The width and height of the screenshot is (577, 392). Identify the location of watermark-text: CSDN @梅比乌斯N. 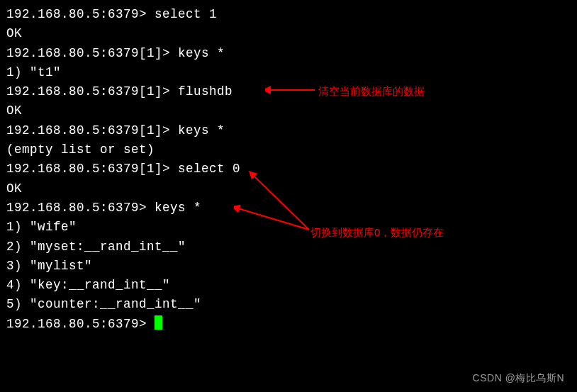
(519, 379).